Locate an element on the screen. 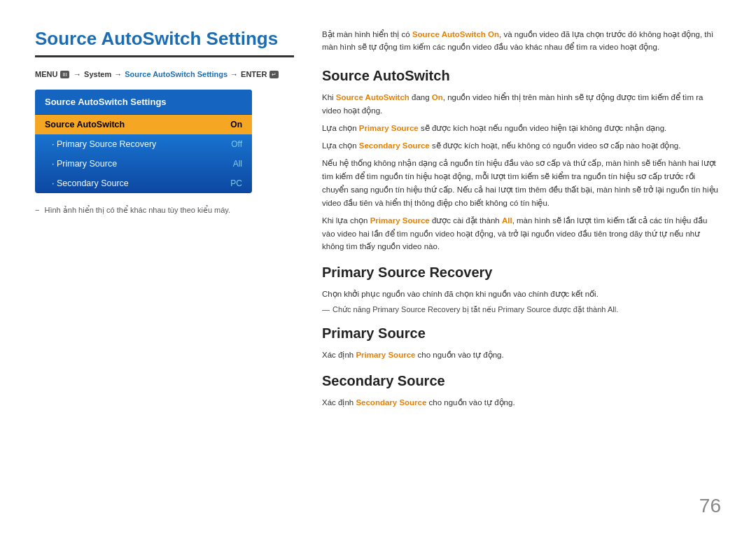 This screenshot has width=756, height=534. section-heading-primary-recovery: Primary Source Recovery is located at coordinates (522, 273).